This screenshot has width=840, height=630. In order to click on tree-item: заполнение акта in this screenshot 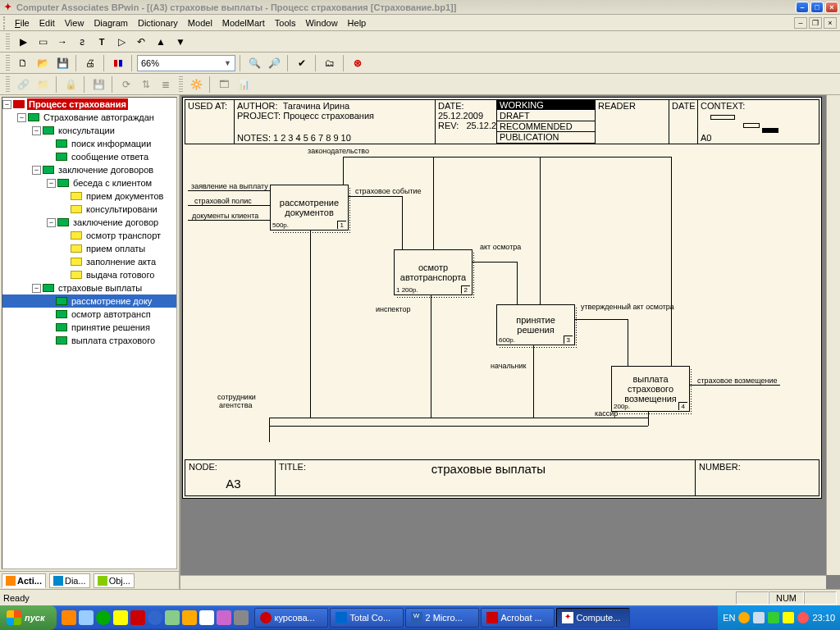, I will do `click(121, 262)`.